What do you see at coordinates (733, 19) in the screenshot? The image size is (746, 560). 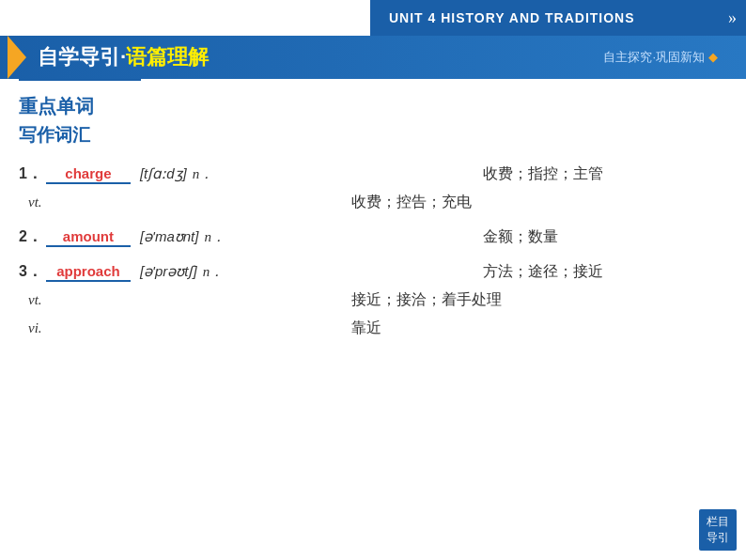 I see `header-arrow: »` at bounding box center [733, 19].